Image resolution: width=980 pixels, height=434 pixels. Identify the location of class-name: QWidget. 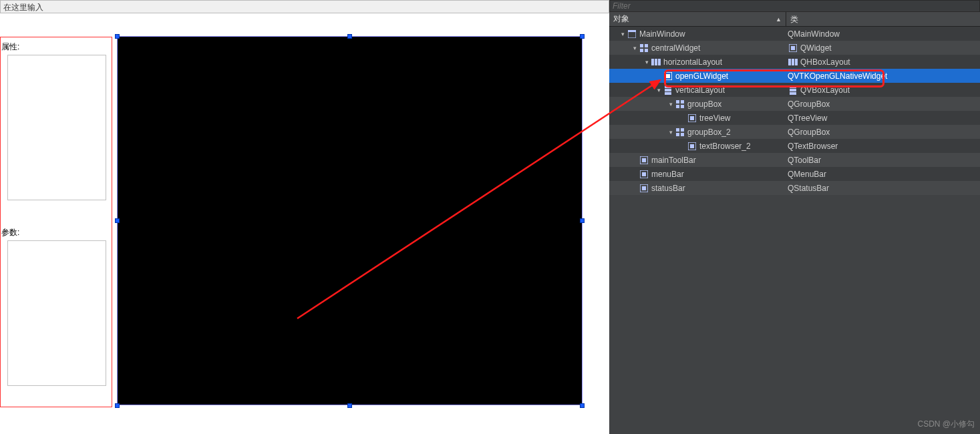
(816, 48).